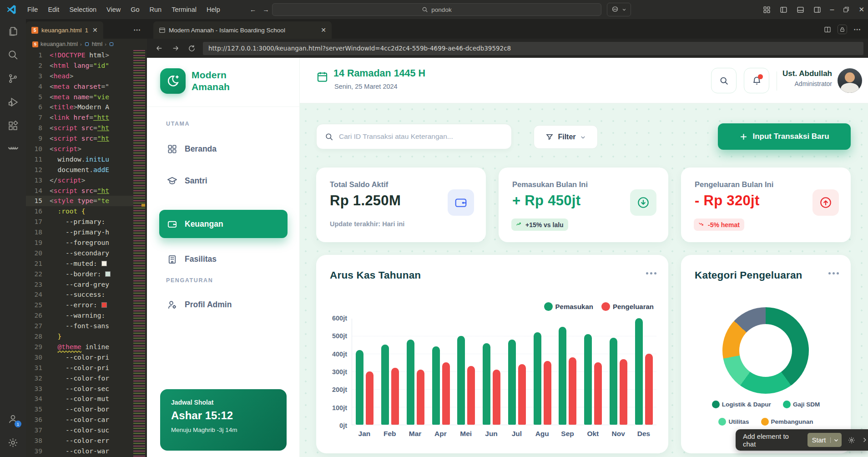 This screenshot has width=868, height=457. What do you see at coordinates (80, 128) in the screenshot?
I see `code-line: 8<script src="ht` at bounding box center [80, 128].